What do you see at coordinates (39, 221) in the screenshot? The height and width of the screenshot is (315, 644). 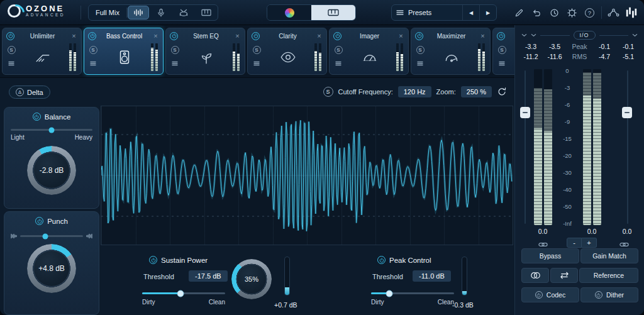 I see `punch-power-button` at bounding box center [39, 221].